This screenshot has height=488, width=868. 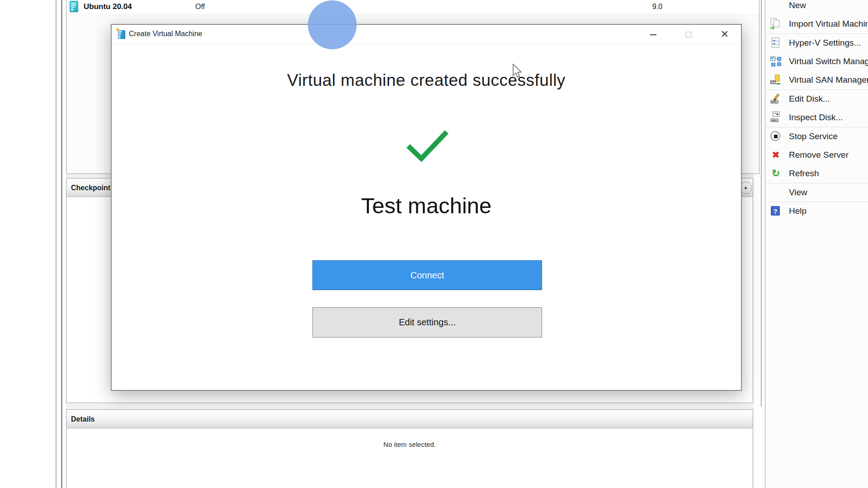 What do you see at coordinates (725, 34) in the screenshot?
I see `close-button: ✕` at bounding box center [725, 34].